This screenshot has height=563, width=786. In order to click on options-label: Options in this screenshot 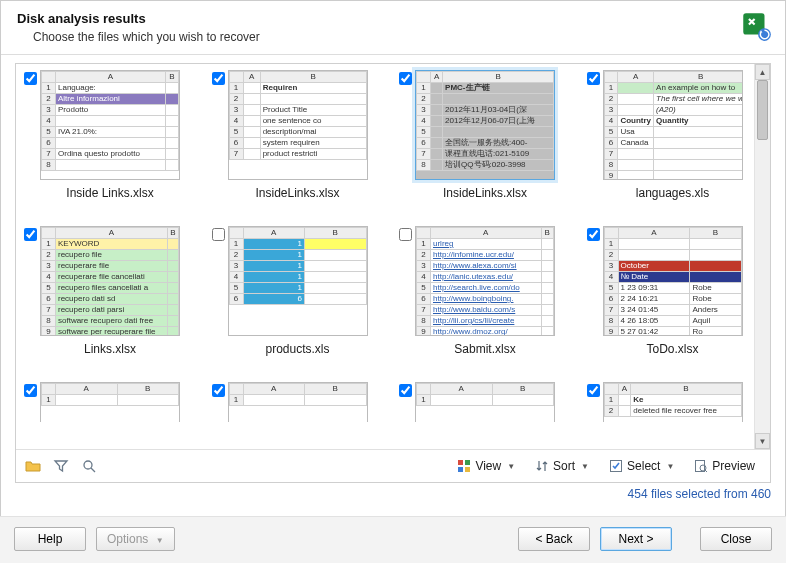, I will do `click(128, 539)`.